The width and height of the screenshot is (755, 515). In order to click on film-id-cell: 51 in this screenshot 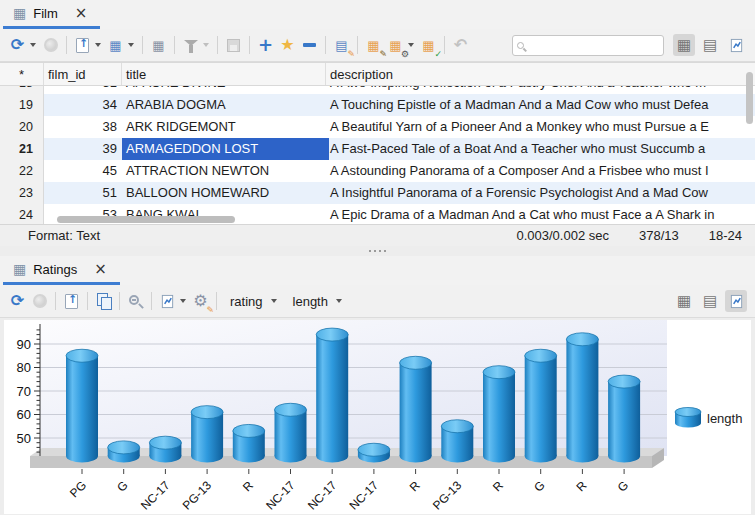, I will do `click(83, 193)`.